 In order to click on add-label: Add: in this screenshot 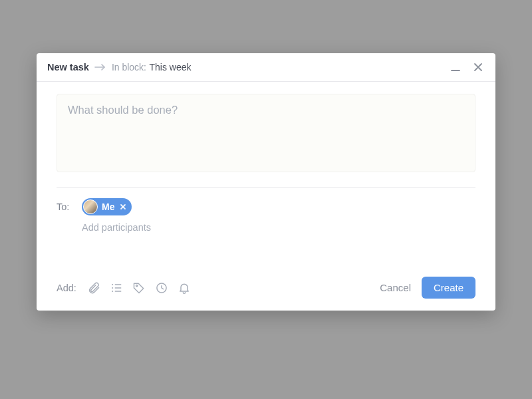, I will do `click(66, 288)`.